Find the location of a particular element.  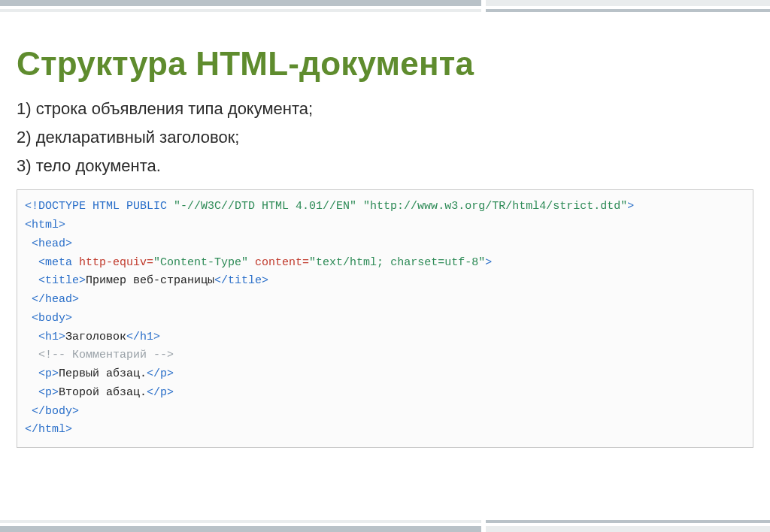

bullet-item: 2) декларативный заголовок; is located at coordinates (385, 138).